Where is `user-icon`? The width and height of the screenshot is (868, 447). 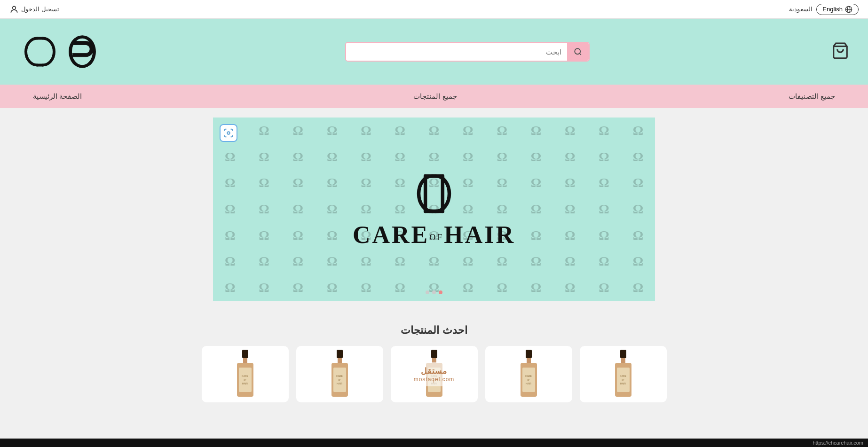 user-icon is located at coordinates (14, 9).